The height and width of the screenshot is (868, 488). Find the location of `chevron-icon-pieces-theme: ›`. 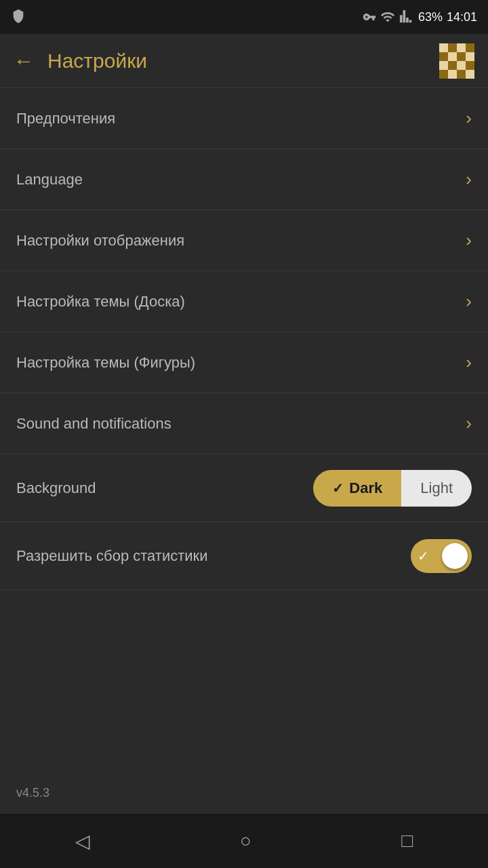

chevron-icon-pieces-theme: › is located at coordinates (469, 362).